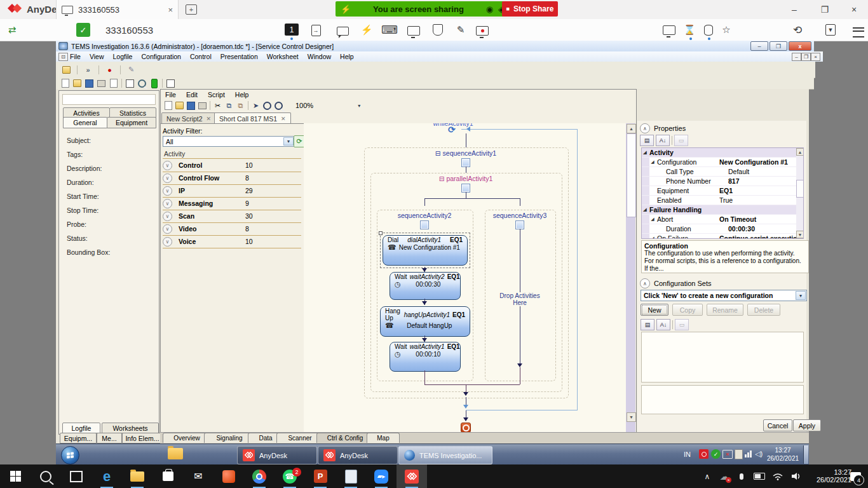  What do you see at coordinates (722, 220) in the screenshot?
I see `property-row: ◢AbortOn Timeout` at bounding box center [722, 220].